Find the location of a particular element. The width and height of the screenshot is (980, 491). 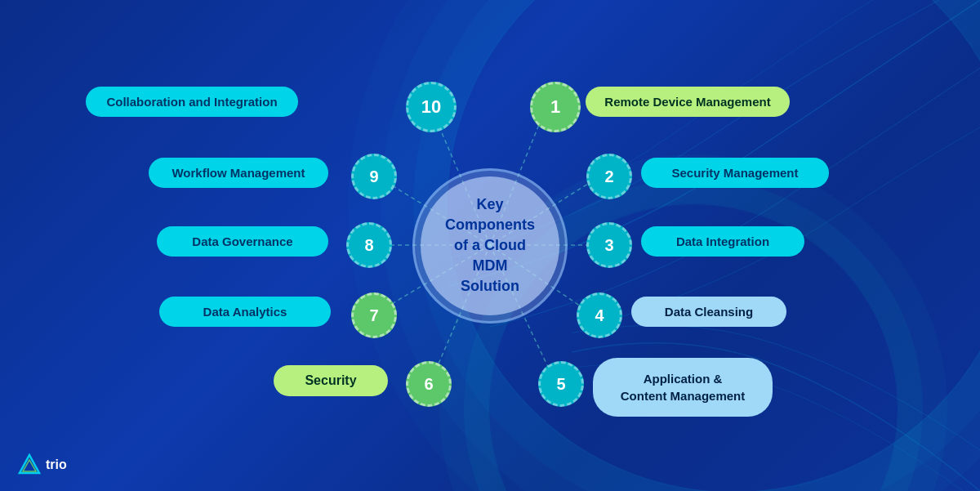

trio-logo-icon is located at coordinates (29, 465).